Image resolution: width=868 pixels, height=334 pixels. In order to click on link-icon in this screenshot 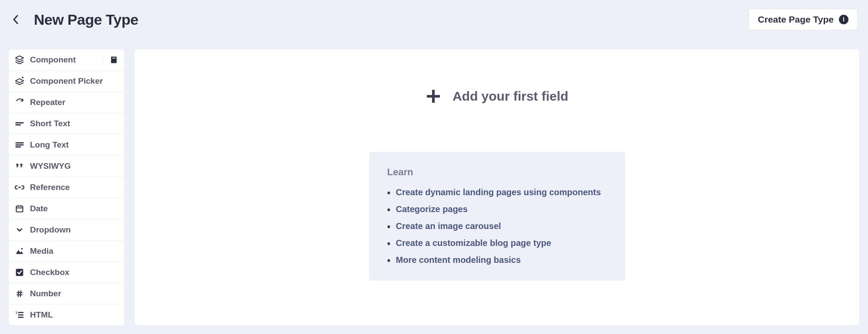, I will do `click(20, 187)`.